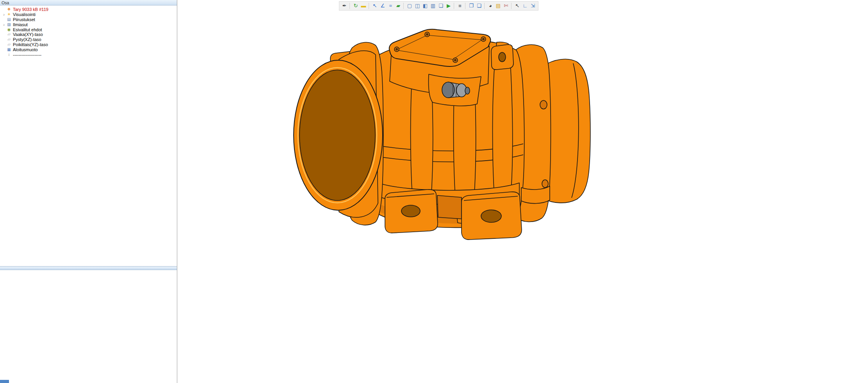  I want to click on tree-item: ▱Vaaka(XY)-taso, so click(89, 34).